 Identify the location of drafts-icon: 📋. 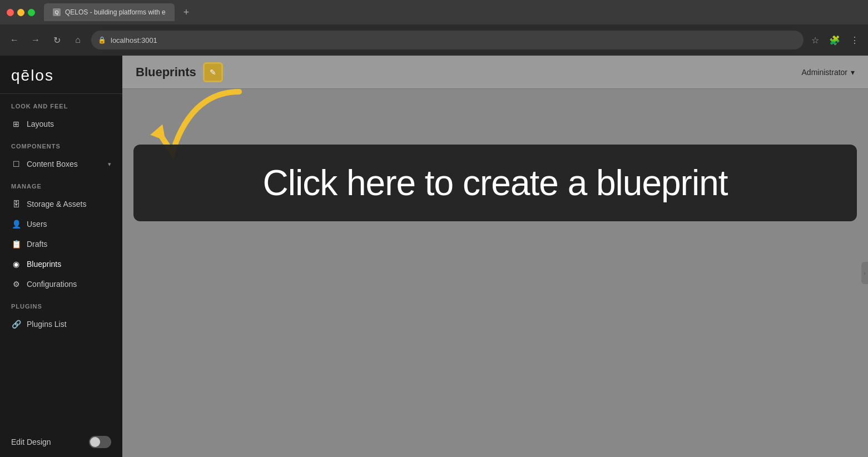
(16, 244).